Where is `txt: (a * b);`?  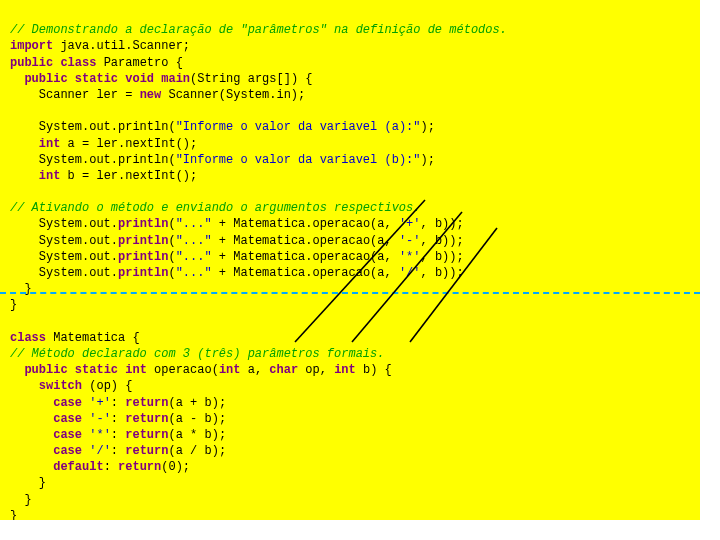 txt: (a * b); is located at coordinates (197, 435).